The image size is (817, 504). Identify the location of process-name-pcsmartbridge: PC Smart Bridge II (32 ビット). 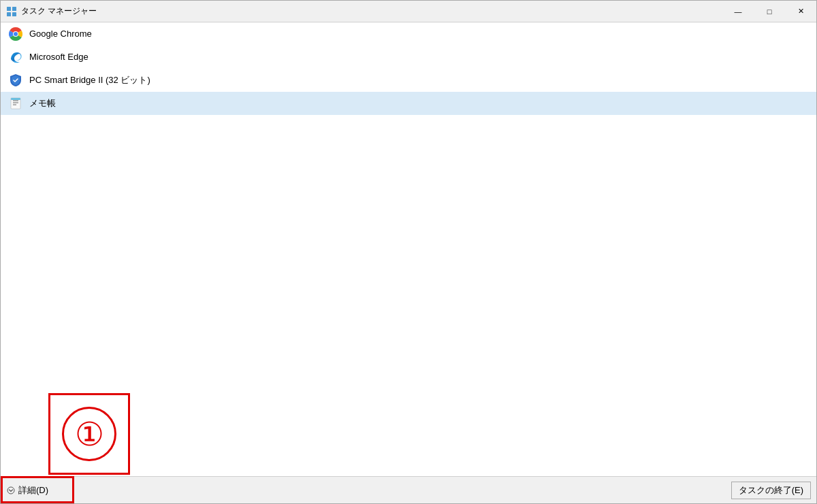
(90, 80).